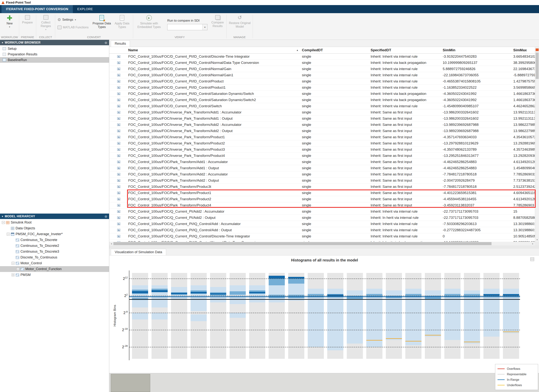 This screenshot has width=539, height=392. Describe the element at coordinates (55, 60) in the screenshot. I see `workflow-item-baselinerun: BaselineRun` at that location.